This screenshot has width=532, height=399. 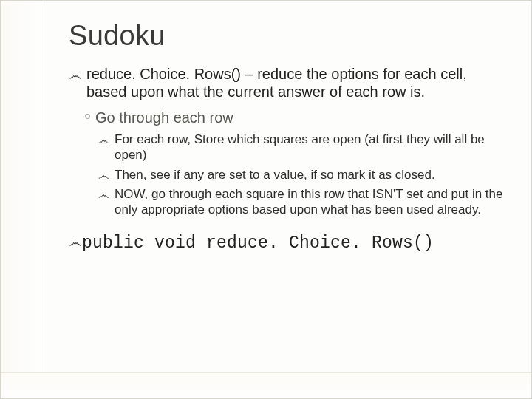 What do you see at coordinates (287, 35) in the screenshot?
I see `slide-title: Sudoku` at bounding box center [287, 35].